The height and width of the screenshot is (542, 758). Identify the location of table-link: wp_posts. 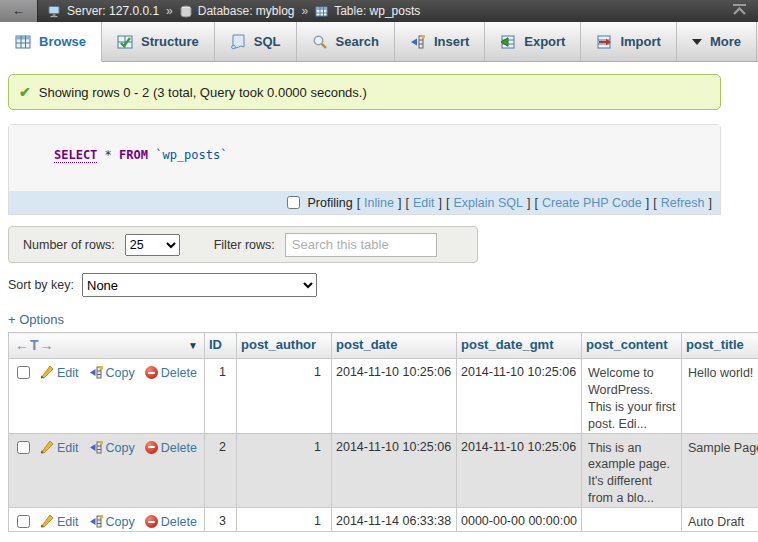
(396, 11).